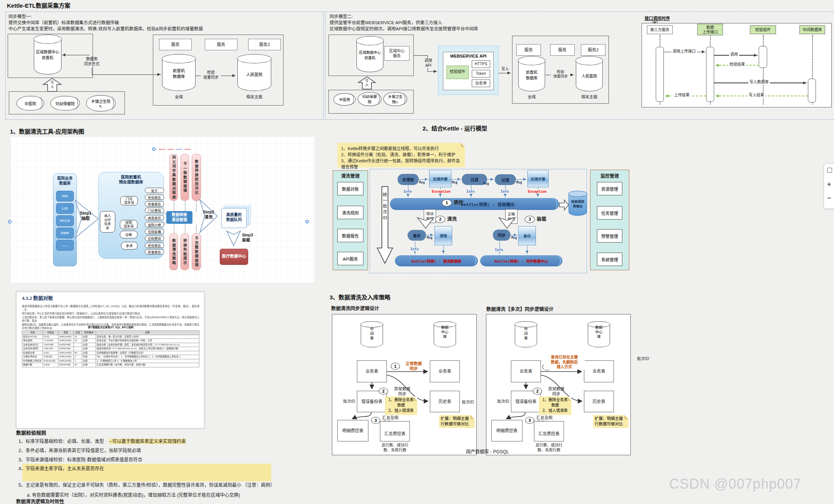 The width and height of the screenshot is (834, 504). Describe the element at coordinates (154, 225) in the screenshot. I see `leaf-node-box: 出院小结` at that location.